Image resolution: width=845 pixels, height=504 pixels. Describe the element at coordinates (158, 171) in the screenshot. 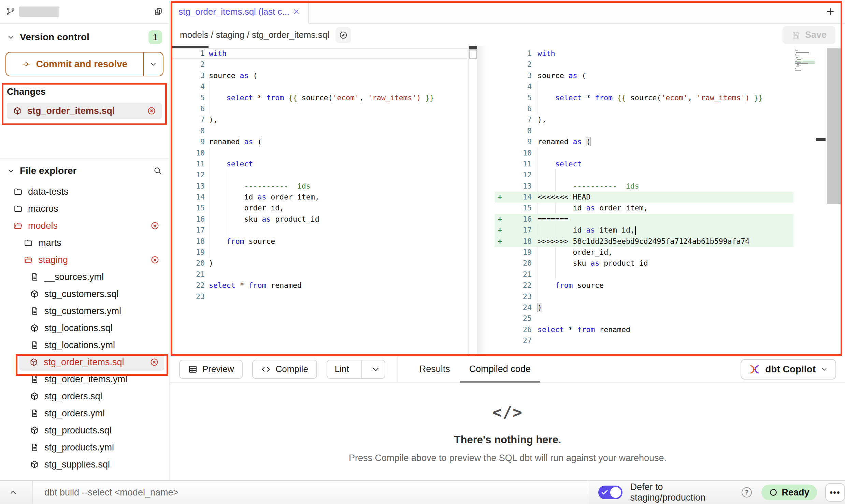

I see `search-icon` at that location.